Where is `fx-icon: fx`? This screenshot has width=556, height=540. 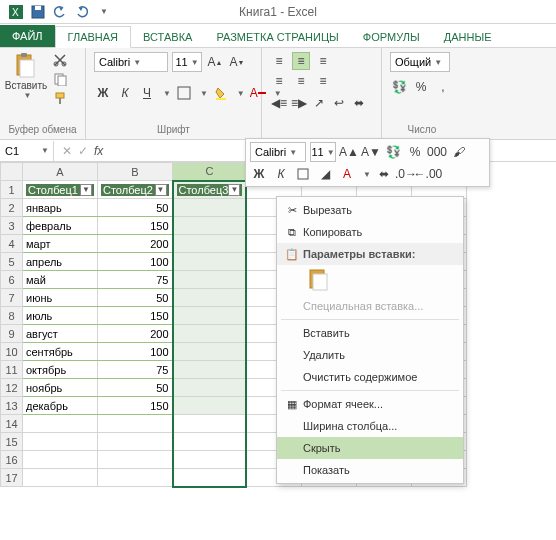
fx-icon: fx is located at coordinates (98, 151).